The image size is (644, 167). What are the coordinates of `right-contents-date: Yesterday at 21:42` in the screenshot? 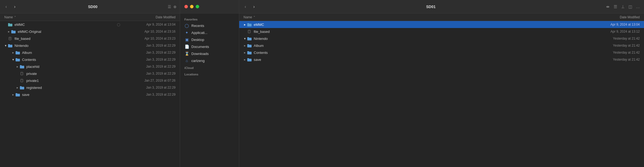 It's located at (613, 53).